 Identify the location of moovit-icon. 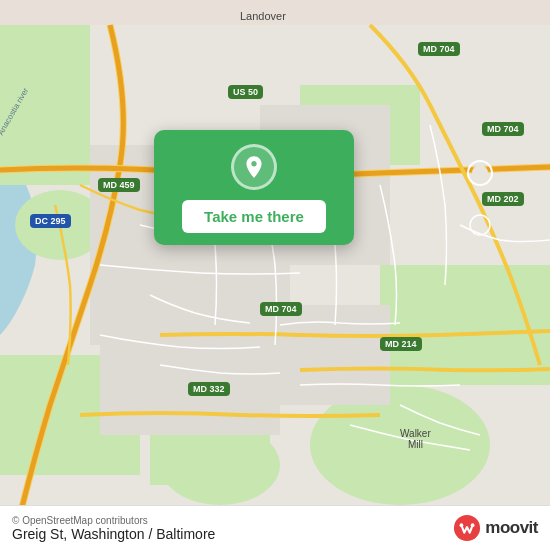
(467, 528).